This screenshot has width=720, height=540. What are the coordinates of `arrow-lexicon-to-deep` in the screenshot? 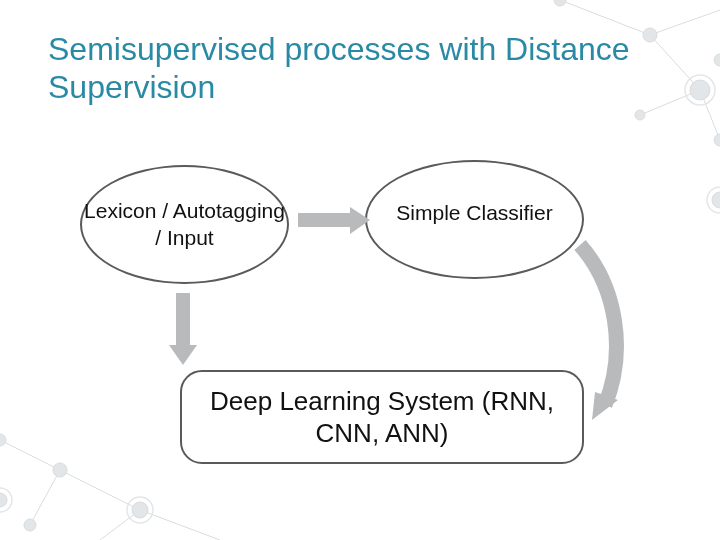 It's located at (183, 329).